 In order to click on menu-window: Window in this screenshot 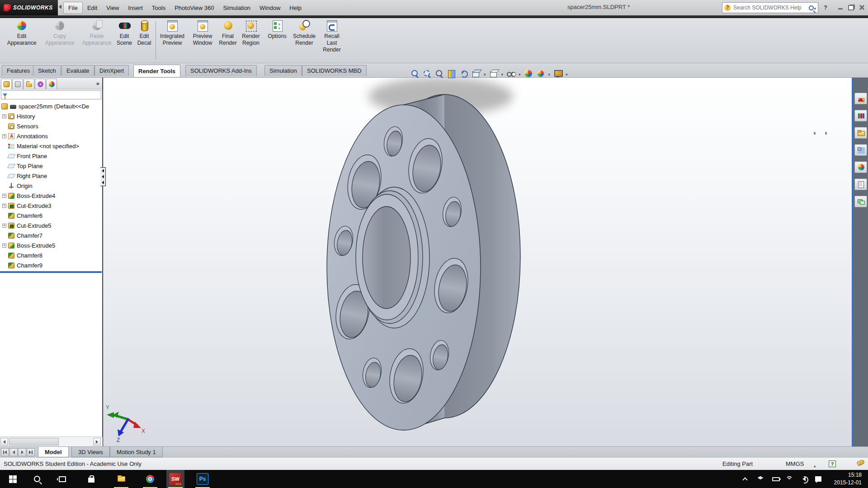, I will do `click(270, 8)`.